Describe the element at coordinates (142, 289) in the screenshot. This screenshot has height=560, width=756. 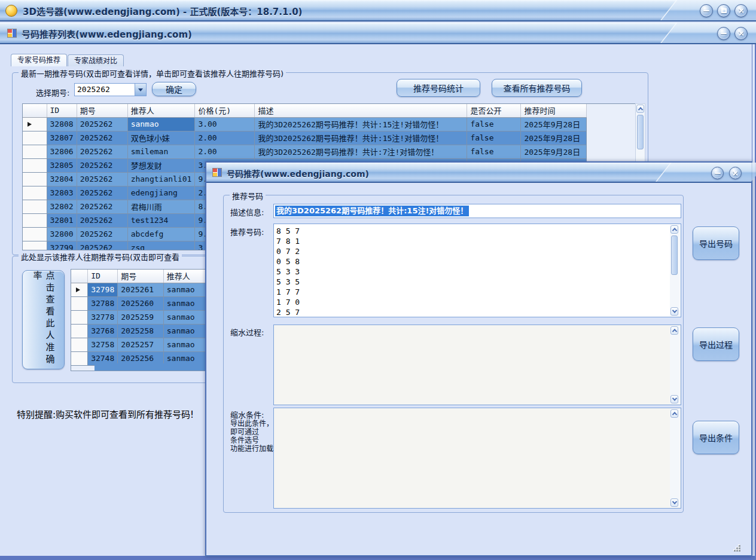
I see `table-row: 327982025261sanmao` at that location.